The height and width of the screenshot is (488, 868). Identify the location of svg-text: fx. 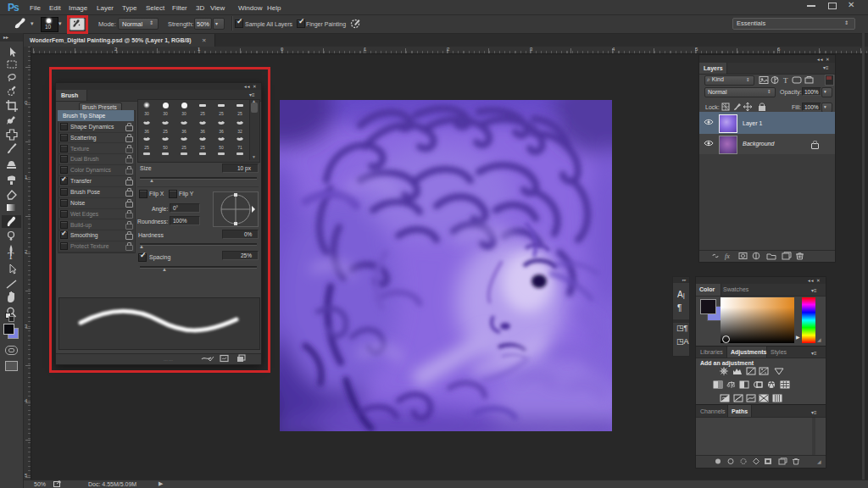
(727, 256).